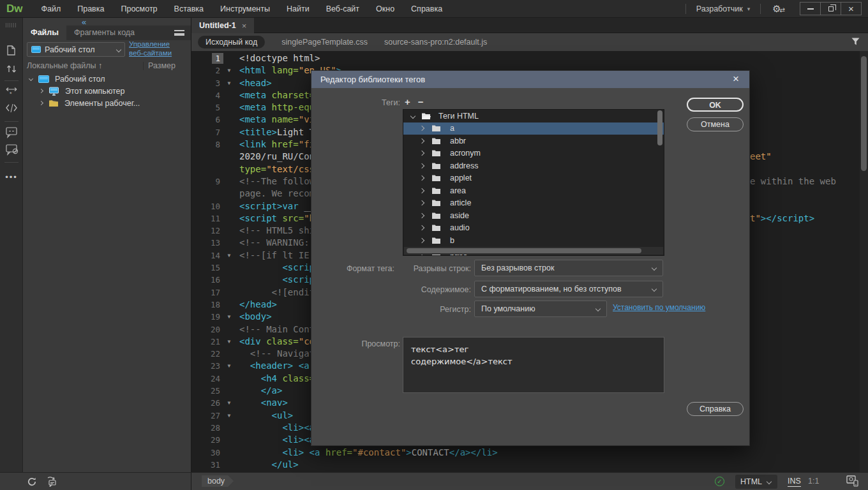  What do you see at coordinates (853, 481) in the screenshot?
I see `preview-in-device-icon` at bounding box center [853, 481].